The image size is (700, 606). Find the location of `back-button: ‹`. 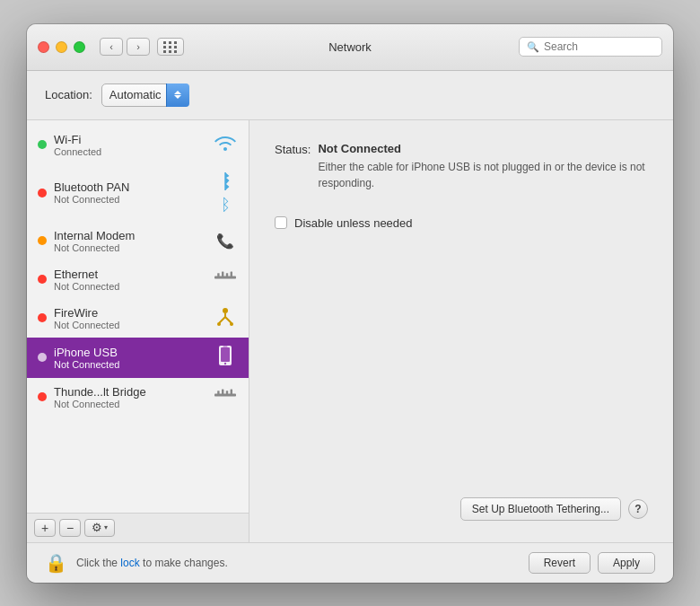

back-button: ‹ is located at coordinates (111, 47).